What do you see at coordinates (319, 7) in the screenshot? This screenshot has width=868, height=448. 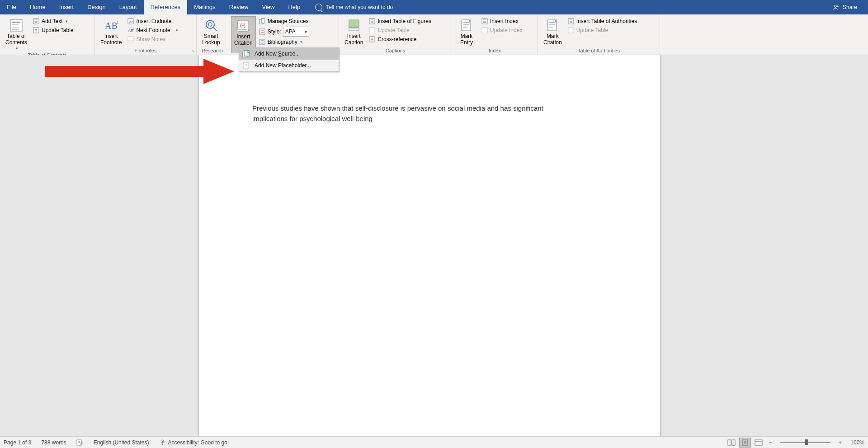 I see `lightbulb-icon` at bounding box center [319, 7].